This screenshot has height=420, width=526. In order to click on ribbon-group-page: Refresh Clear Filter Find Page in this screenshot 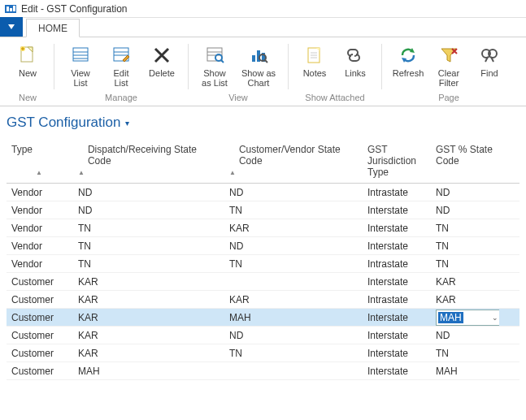, I will do `click(449, 74)`.